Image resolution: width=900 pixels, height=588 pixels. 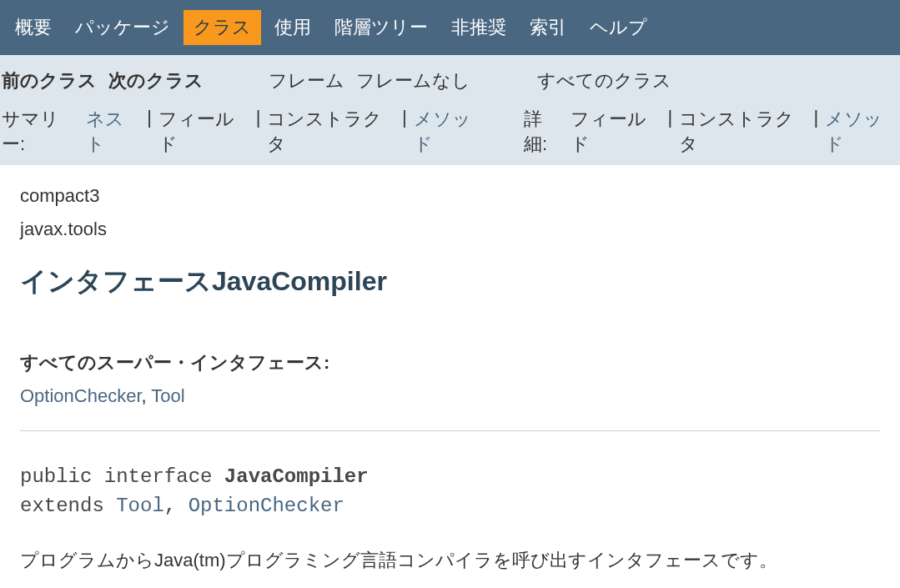 I want to click on package-label: javax.tools, so click(x=450, y=229).